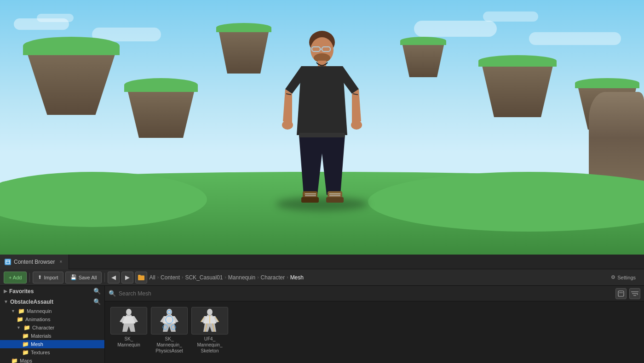  I want to click on asset-sk-mannequin-thumb, so click(129, 321).